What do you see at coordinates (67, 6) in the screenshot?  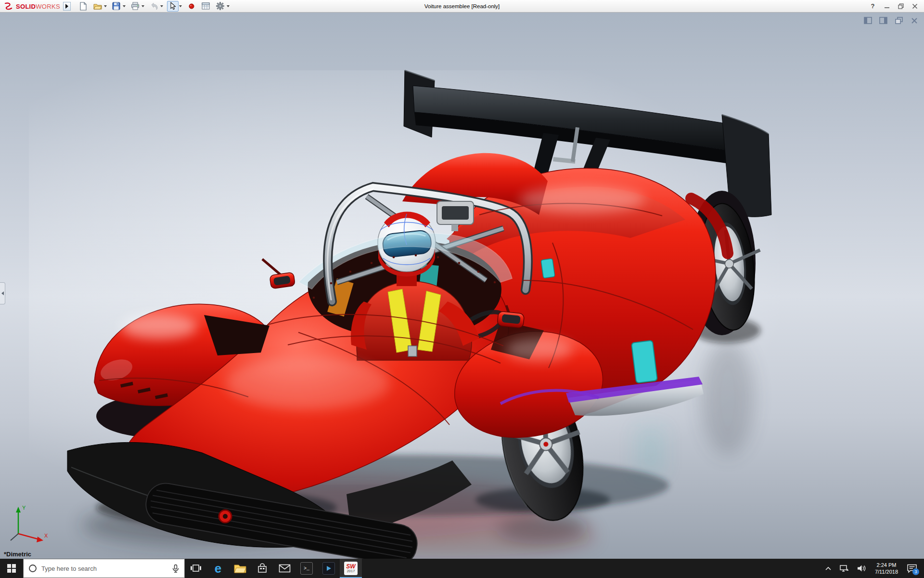 I see `flyout-arrow-icon` at bounding box center [67, 6].